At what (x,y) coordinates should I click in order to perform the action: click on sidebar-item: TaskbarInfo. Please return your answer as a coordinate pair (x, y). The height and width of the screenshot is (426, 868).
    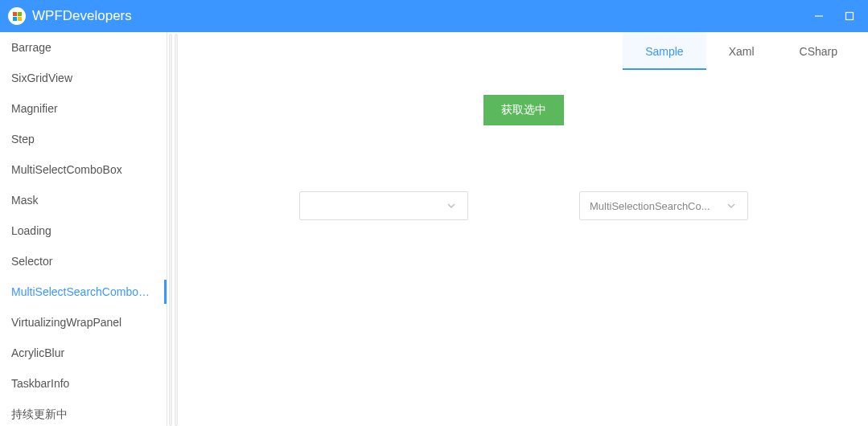
    Looking at the image, I should click on (84, 383).